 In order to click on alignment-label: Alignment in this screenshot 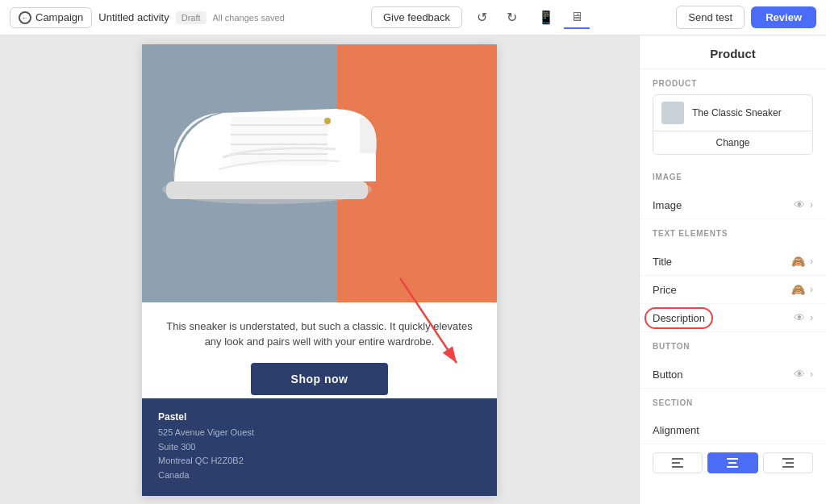, I will do `click(676, 431)`.